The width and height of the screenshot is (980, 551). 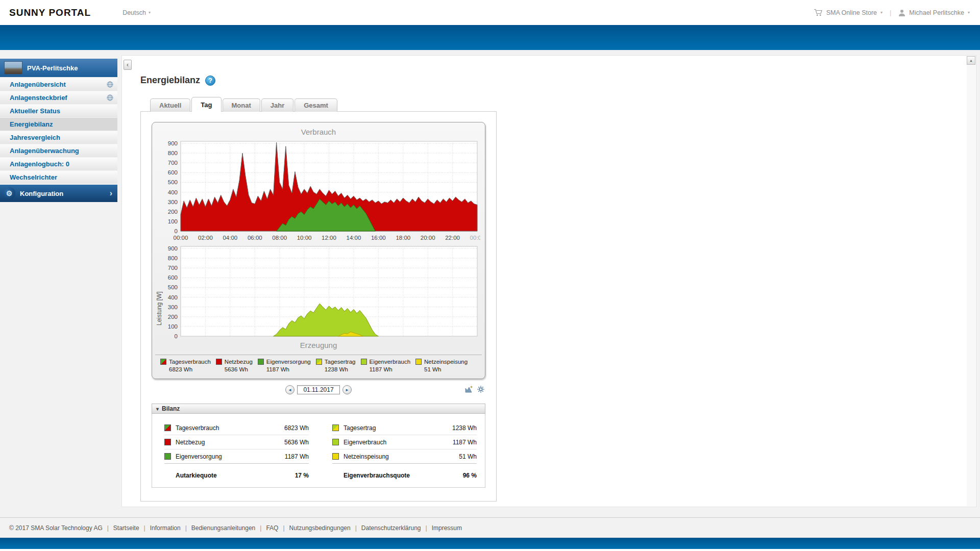 I want to click on sidebar-item-aktueller-status: Aktueller Status, so click(x=59, y=111).